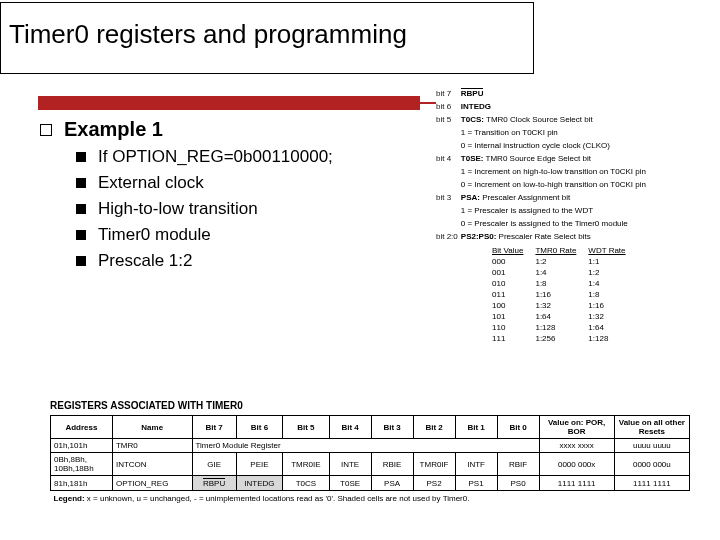 The image size is (720, 540). What do you see at coordinates (370, 406) in the screenshot?
I see `assoc-title: REGISTERS ASSOCIATED WITH TIMER0` at bounding box center [370, 406].